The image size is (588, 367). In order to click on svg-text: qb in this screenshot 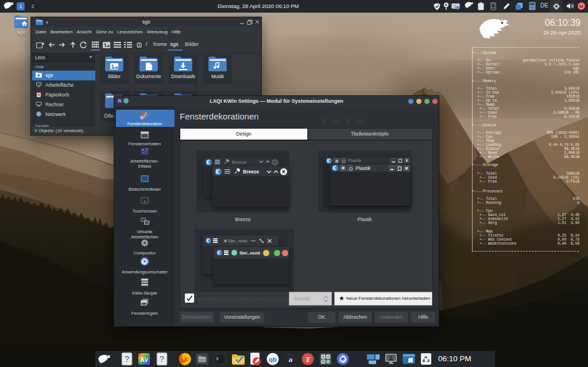, I will do `click(273, 360)`.